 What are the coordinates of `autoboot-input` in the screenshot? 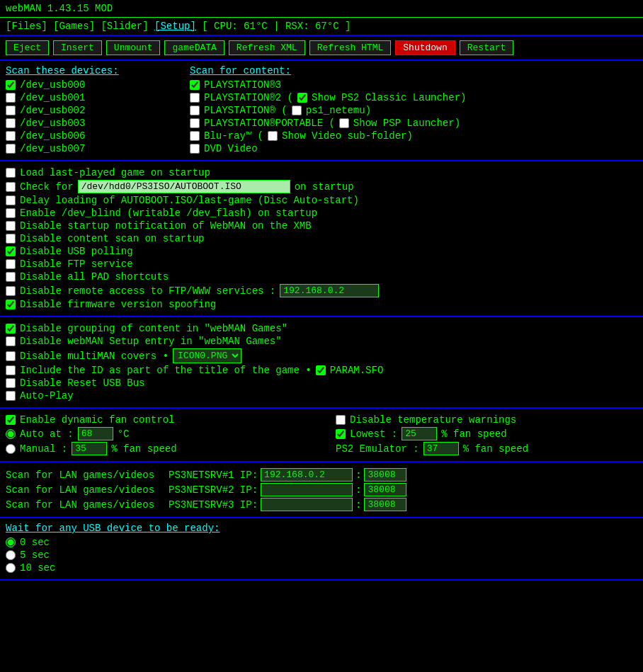 It's located at (184, 187).